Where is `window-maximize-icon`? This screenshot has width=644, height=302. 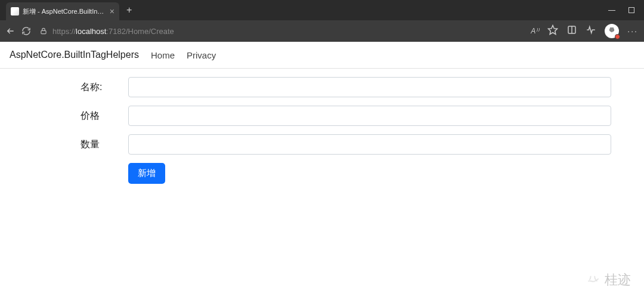
window-maximize-icon is located at coordinates (631, 10).